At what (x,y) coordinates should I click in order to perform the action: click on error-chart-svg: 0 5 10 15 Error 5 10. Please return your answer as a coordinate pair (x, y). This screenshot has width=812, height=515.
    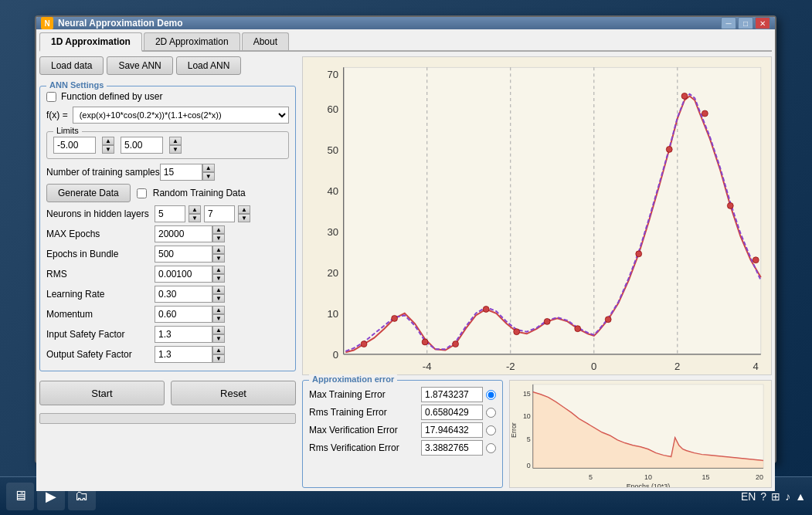
    Looking at the image, I should click on (640, 434).